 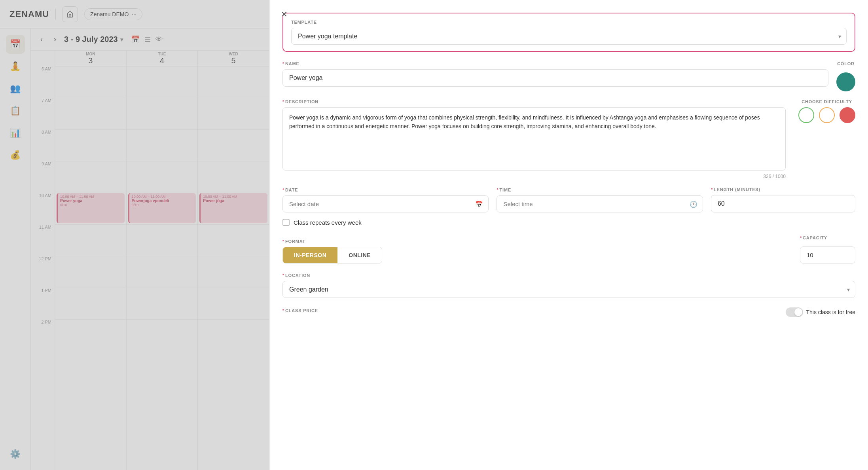 What do you see at coordinates (569, 312) in the screenshot?
I see `price-row: *CLASS PRICE This class is for free` at bounding box center [569, 312].